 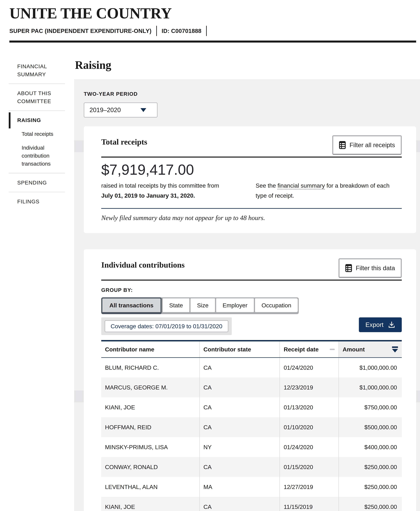 What do you see at coordinates (215, 13) in the screenshot?
I see `committee-name: UNITE THE COUNTRY` at bounding box center [215, 13].